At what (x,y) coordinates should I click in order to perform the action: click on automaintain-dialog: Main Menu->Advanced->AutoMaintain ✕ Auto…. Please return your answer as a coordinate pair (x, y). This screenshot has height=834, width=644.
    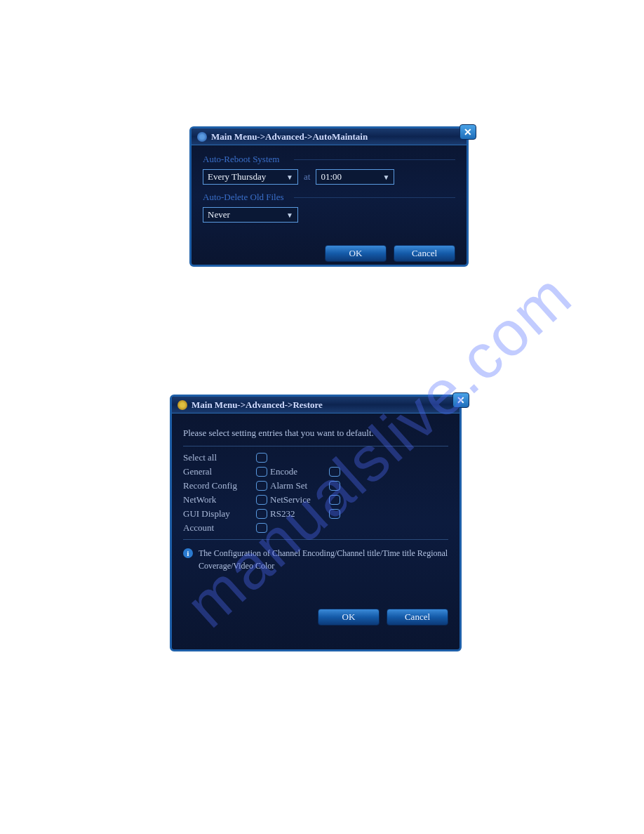
    Looking at the image, I should click on (329, 197).